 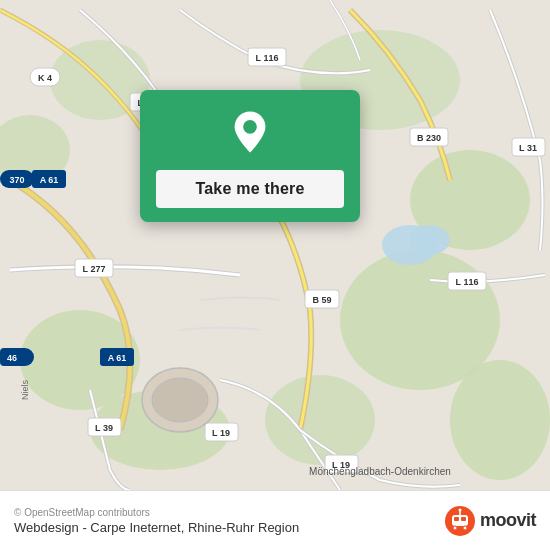 I want to click on moovit-icon, so click(x=460, y=521).